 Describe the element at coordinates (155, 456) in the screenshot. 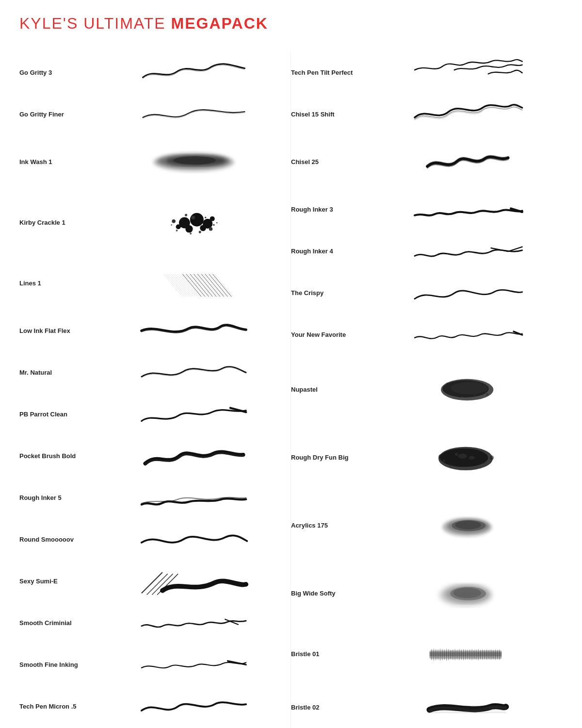

I see `brush-item: Pocket Brush Bold` at that location.